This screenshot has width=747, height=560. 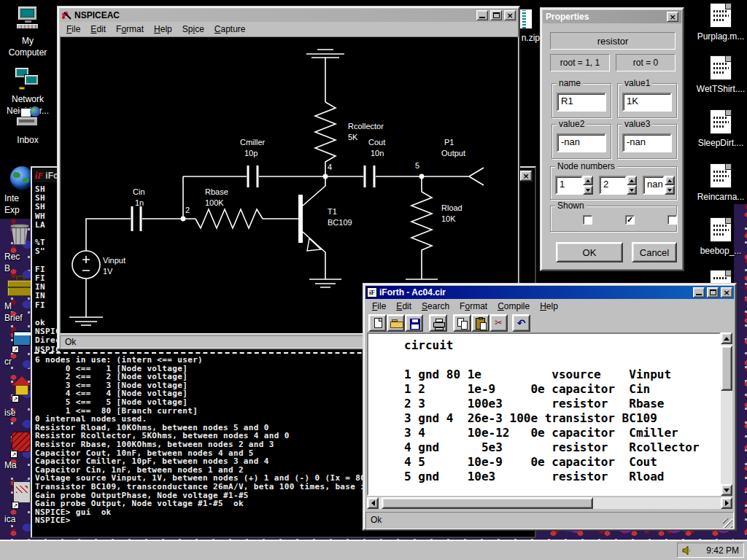 What do you see at coordinates (618, 185) in the screenshot?
I see `node2-spinner: 2` at bounding box center [618, 185].